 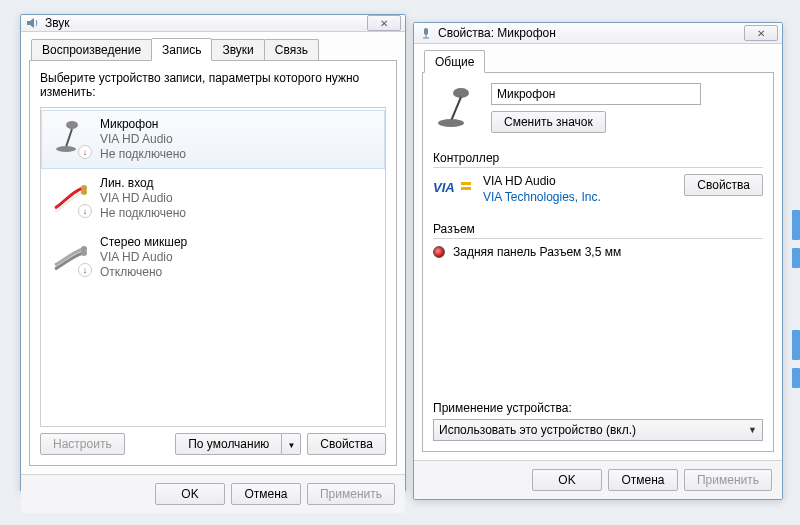 What do you see at coordinates (598, 252) in the screenshot?
I see `jack-row: Задняя панель Разъем 3,5 мм` at bounding box center [598, 252].